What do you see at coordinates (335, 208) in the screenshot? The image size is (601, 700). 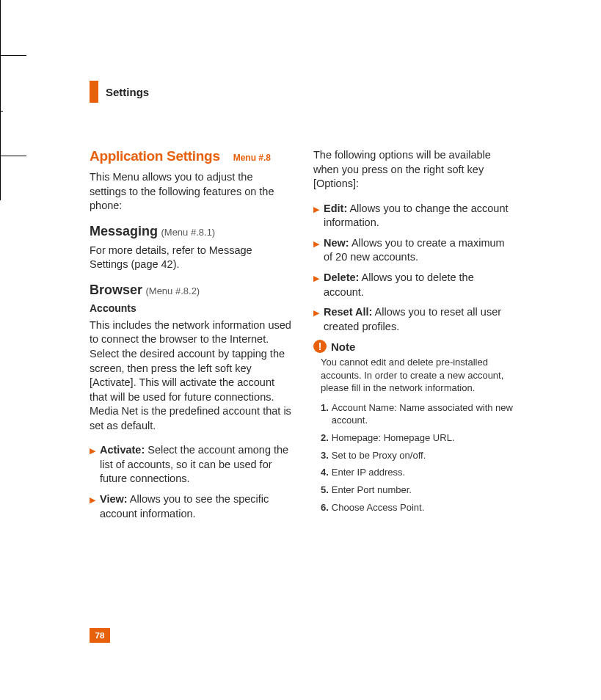 I see `bullet-term: Edit:` at bounding box center [335, 208].